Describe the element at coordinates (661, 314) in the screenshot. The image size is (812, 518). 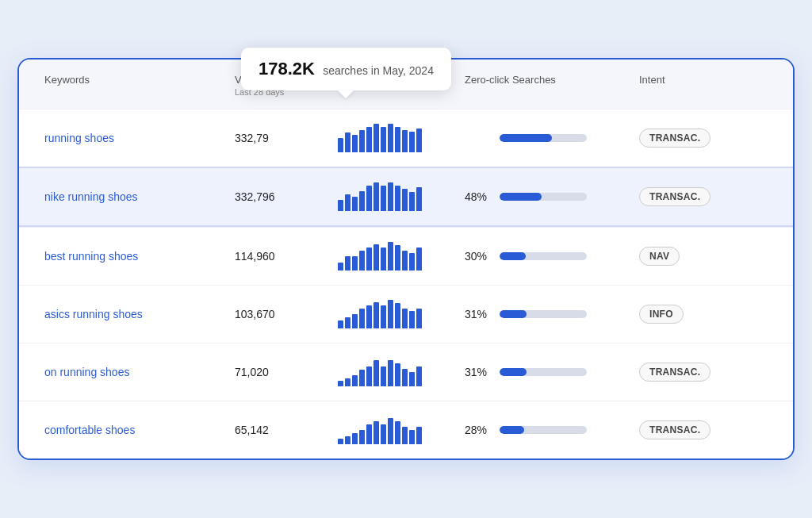
I see `intent-badge: INFO` at that location.